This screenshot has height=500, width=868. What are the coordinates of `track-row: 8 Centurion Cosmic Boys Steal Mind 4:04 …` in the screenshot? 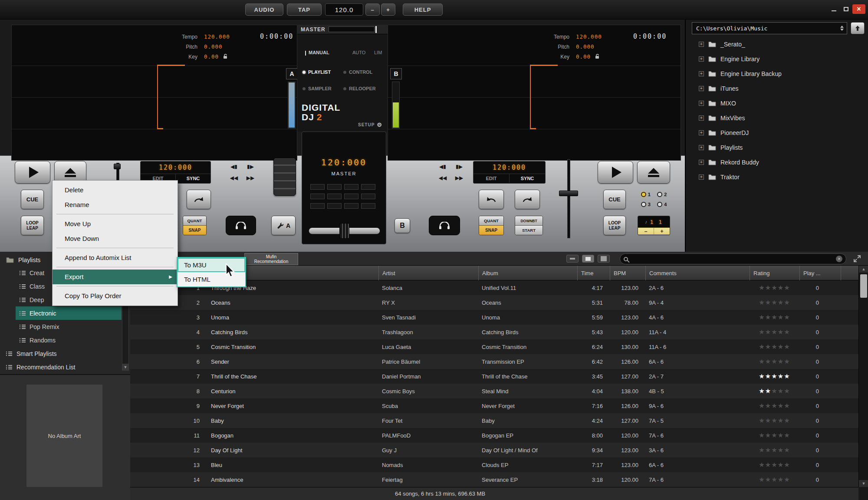 It's located at (494, 391).